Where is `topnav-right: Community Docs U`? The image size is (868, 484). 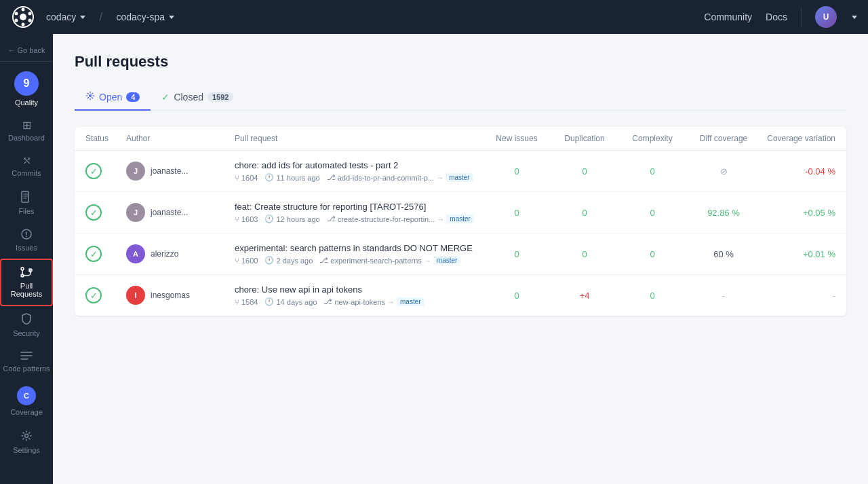
topnav-right: Community Docs U is located at coordinates (781, 17).